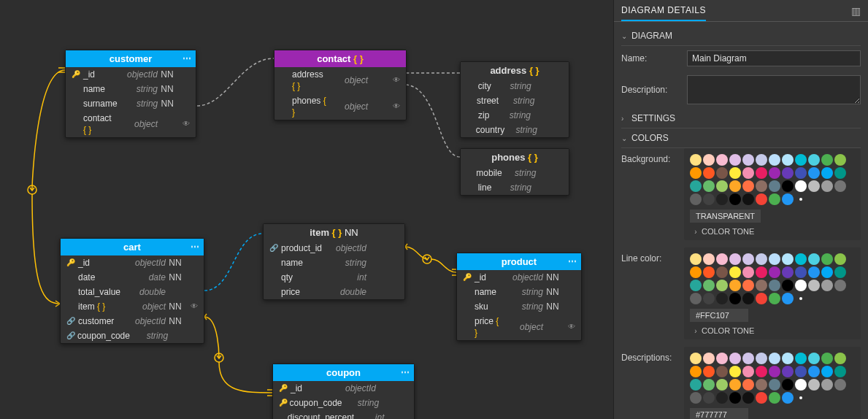 The width and height of the screenshot is (868, 419). What do you see at coordinates (515, 188) in the screenshot?
I see `field-row: linestring` at bounding box center [515, 188].